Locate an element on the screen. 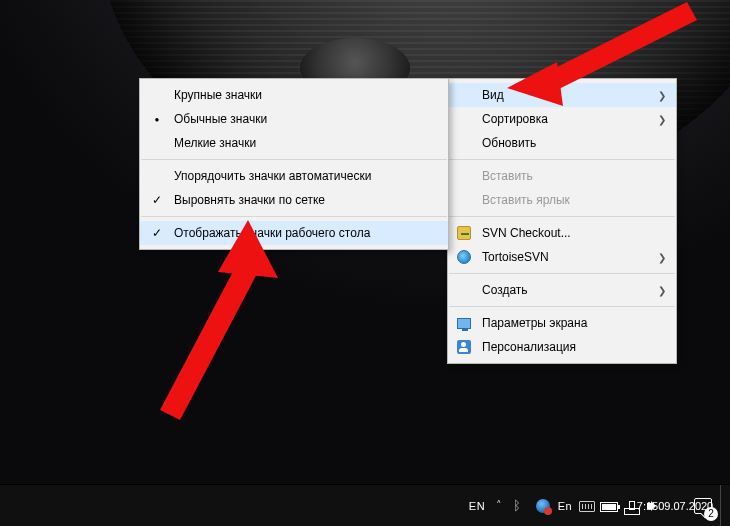 Image resolution: width=730 pixels, height=526 pixels. view-submenu: Крупные значки ● Обычные значки Мелкие з… is located at coordinates (294, 164).